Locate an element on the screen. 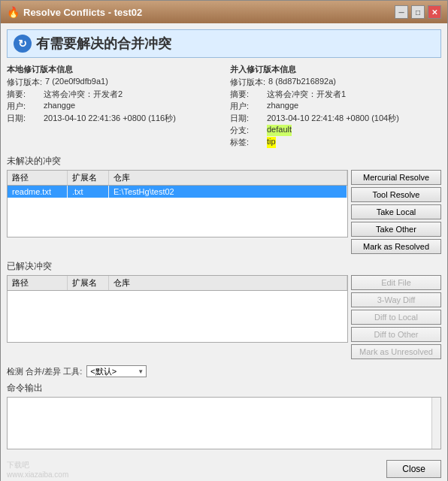 The height and width of the screenshot is (481, 448). unresolved-row-ext: .txt is located at coordinates (89, 192).